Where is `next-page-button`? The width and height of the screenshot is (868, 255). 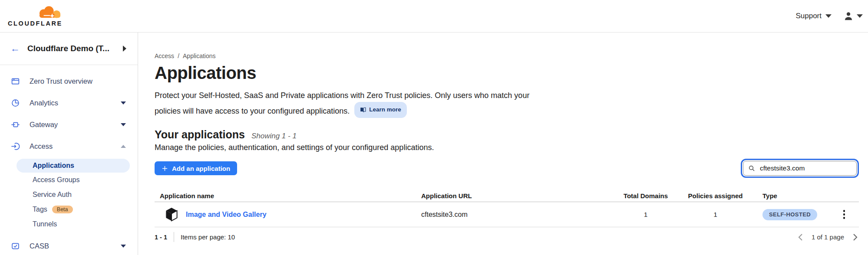 next-page-button is located at coordinates (855, 237).